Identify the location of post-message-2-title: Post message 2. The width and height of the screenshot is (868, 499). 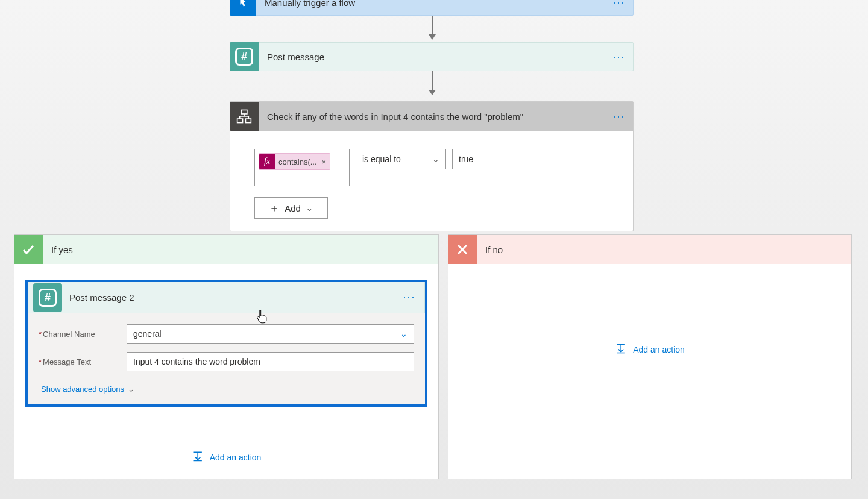
(231, 298).